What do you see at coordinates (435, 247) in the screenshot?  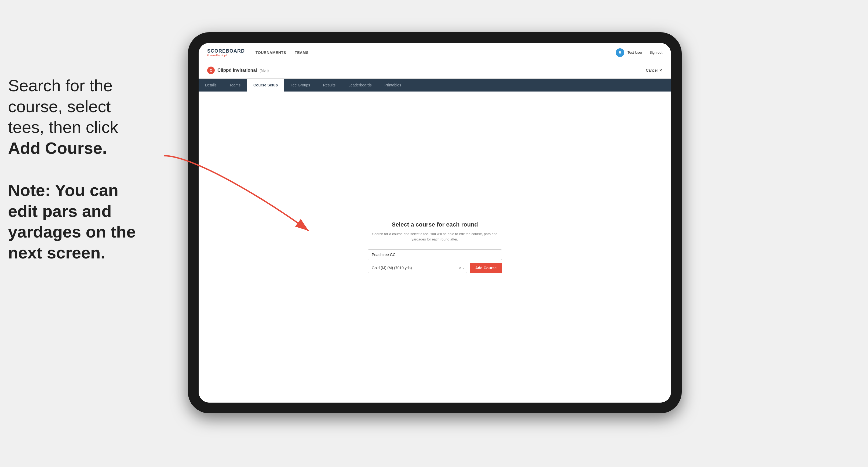 I see `course-select-panel: Select a course for each round Search fo…` at bounding box center [435, 247].